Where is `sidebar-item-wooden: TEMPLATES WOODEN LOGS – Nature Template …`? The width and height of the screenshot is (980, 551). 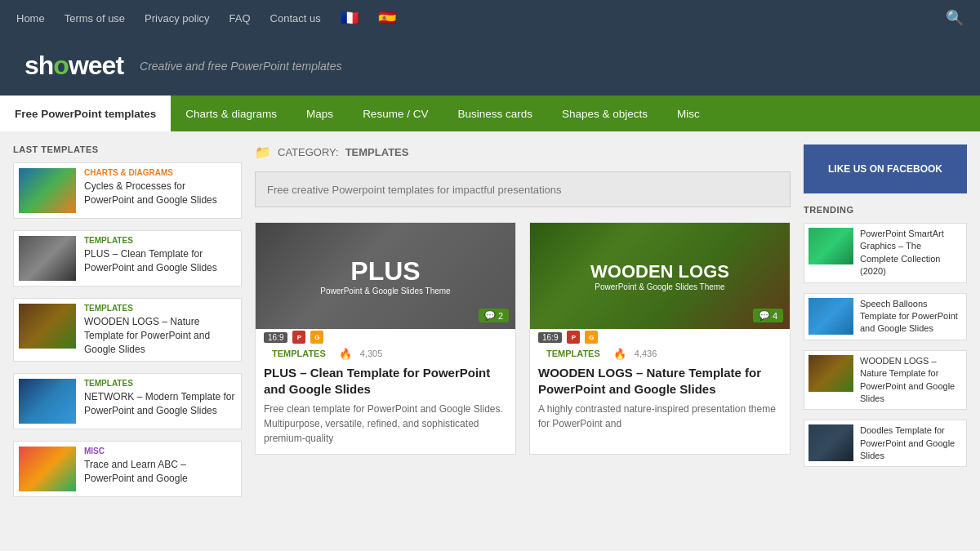
sidebar-item-wooden: TEMPLATES WOODEN LOGS – Nature Template … is located at coordinates (127, 330).